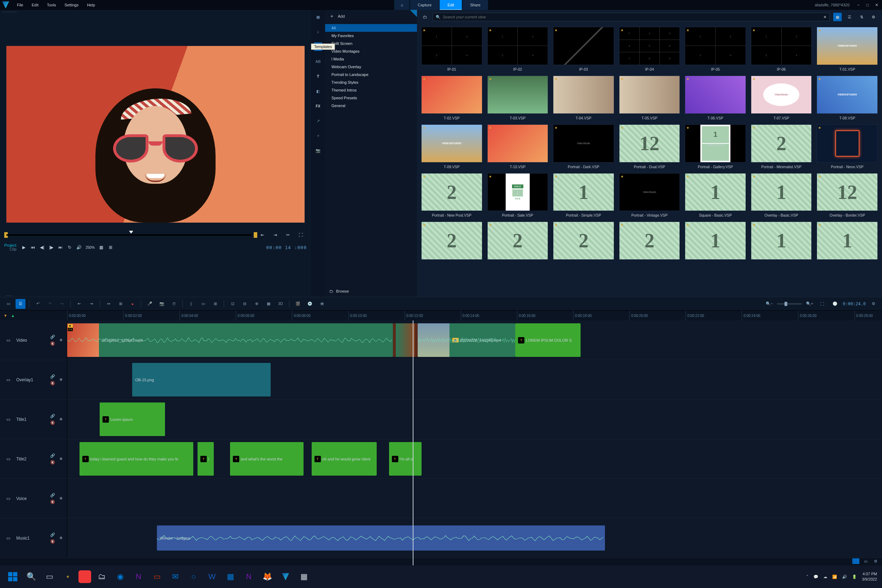 Image resolution: width=882 pixels, height=588 pixels. What do you see at coordinates (70, 248) in the screenshot?
I see `loop-button: ↻` at bounding box center [70, 248].